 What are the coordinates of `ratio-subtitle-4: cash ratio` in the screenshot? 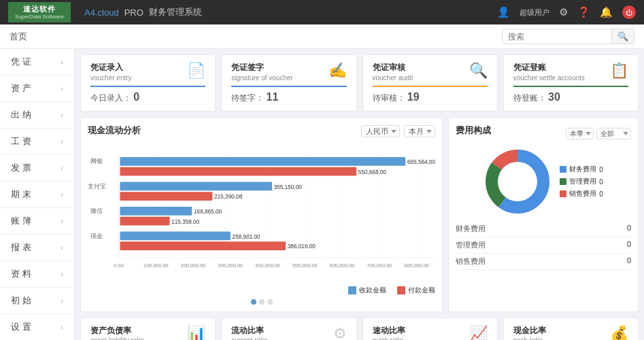 It's located at (530, 339).